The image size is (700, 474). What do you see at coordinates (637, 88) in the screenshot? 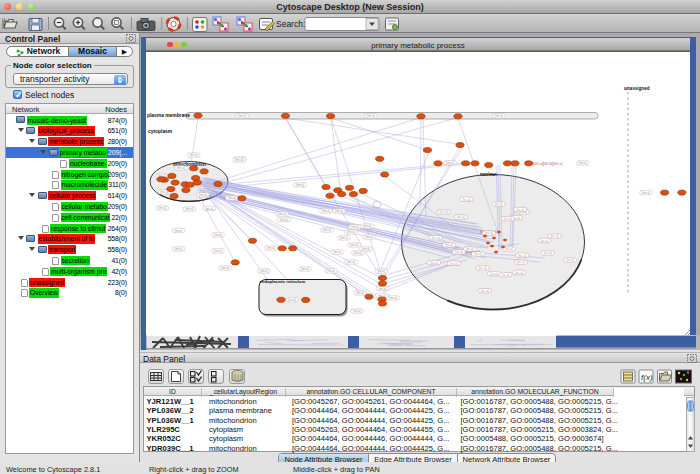
I see `svg-text: unassigned` at bounding box center [637, 88].